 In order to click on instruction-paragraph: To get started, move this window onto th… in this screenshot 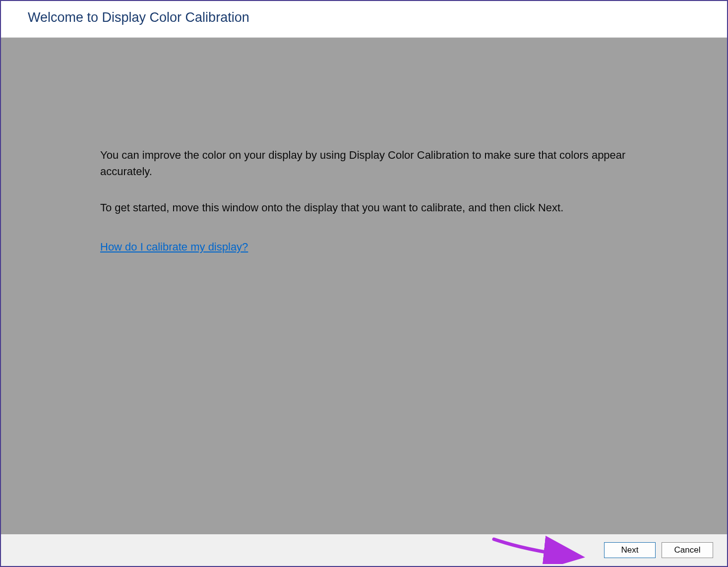, I will do `click(364, 207)`.